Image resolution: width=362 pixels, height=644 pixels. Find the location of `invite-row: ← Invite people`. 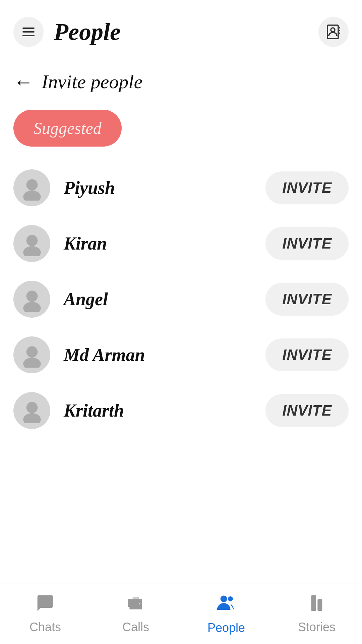

invite-row: ← Invite people is located at coordinates (181, 78).